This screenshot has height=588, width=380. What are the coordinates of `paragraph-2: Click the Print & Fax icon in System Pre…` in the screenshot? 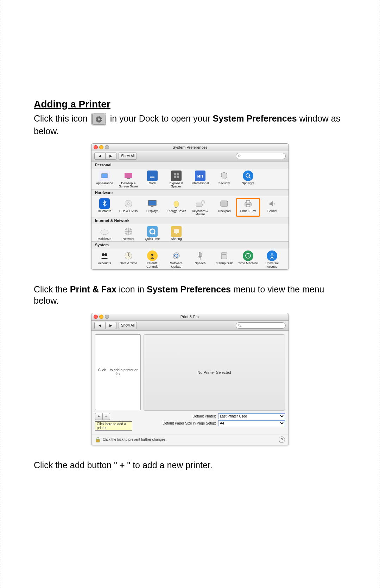 It's located at (190, 295).